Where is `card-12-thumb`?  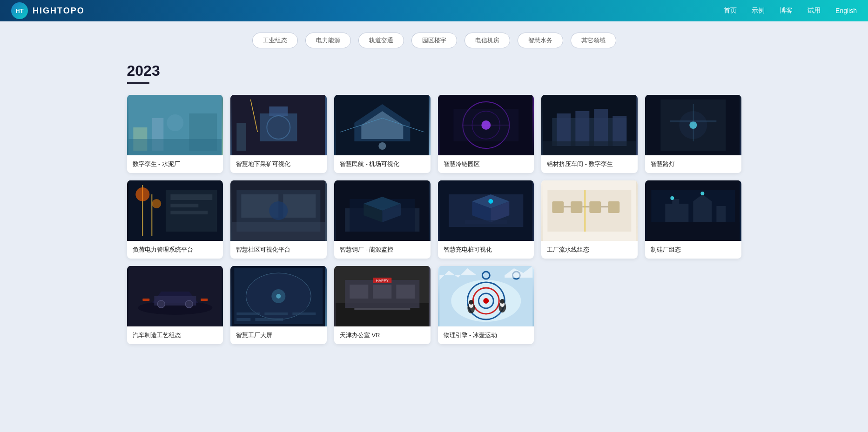 card-12-thumb is located at coordinates (693, 211).